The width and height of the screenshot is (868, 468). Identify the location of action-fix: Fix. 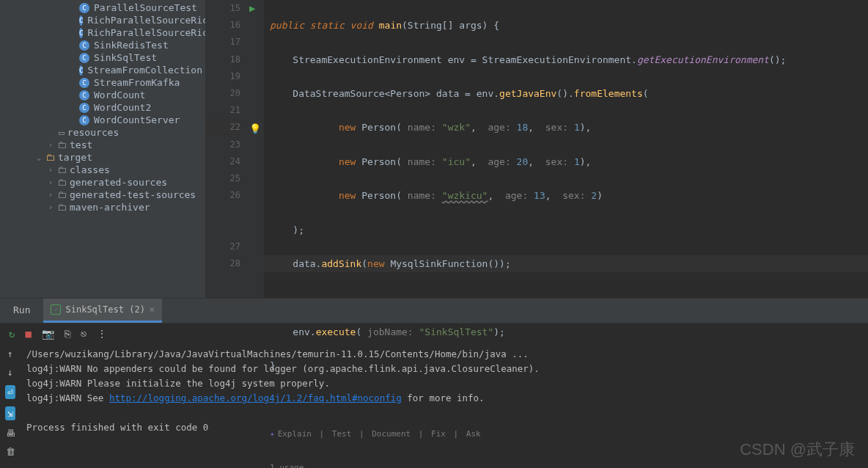
(438, 434).